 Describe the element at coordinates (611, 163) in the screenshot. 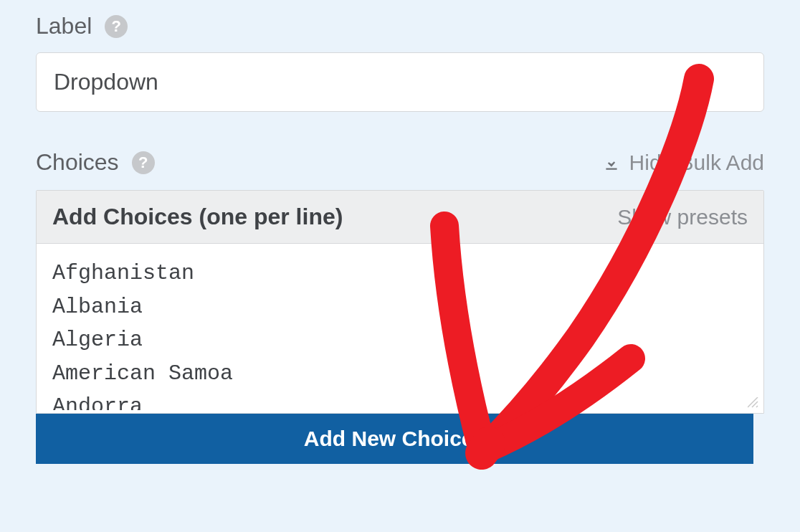

I see `download-icon` at that location.